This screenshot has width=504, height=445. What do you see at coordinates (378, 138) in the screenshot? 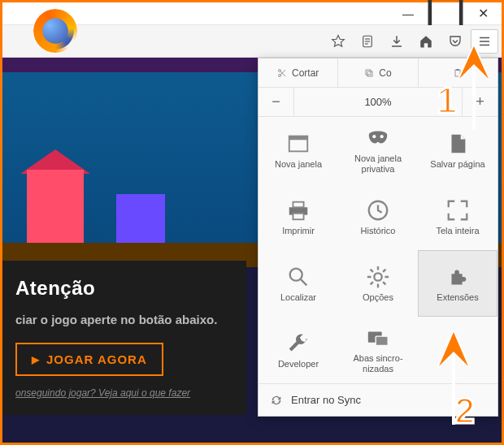
I see `mask-icon` at bounding box center [378, 138].